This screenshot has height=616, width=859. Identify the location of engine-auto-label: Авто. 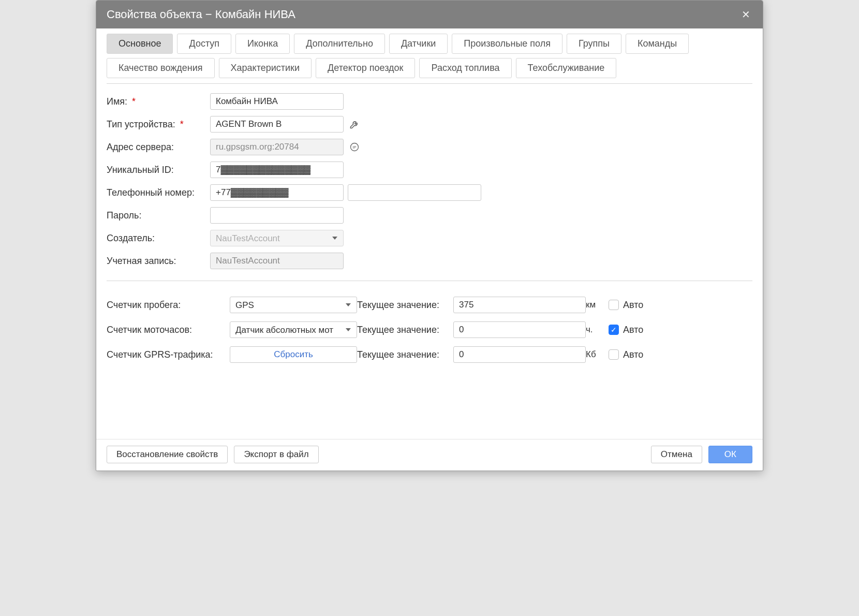
(633, 330).